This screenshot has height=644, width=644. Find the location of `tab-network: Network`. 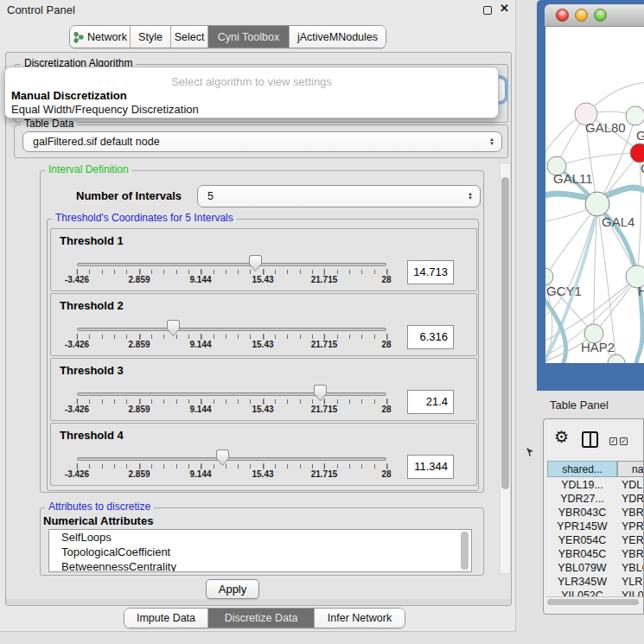

tab-network: Network is located at coordinates (100, 36).